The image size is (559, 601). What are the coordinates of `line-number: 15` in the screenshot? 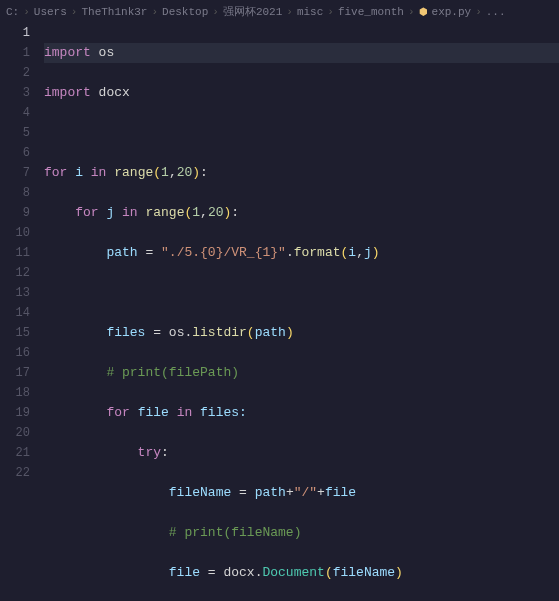 It's located at (15, 333).